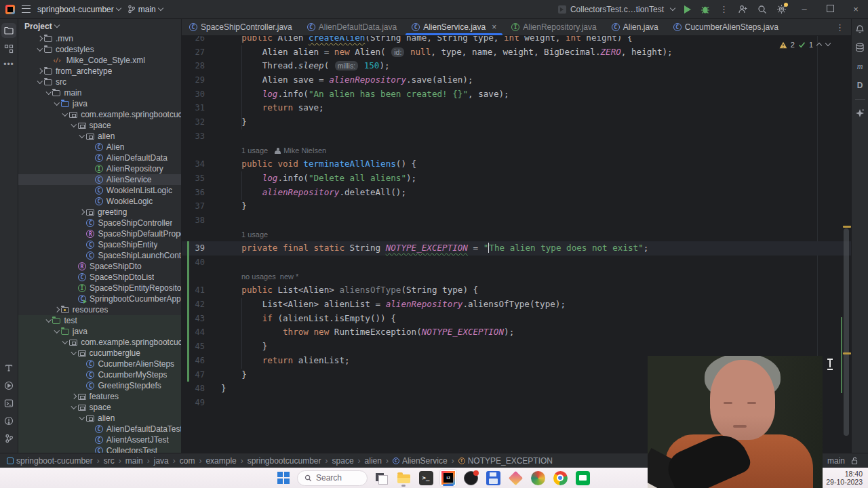 This screenshot has width=868, height=488. I want to click on run-configuration-selector: CollectorsTest.c…tionTest, so click(616, 9).